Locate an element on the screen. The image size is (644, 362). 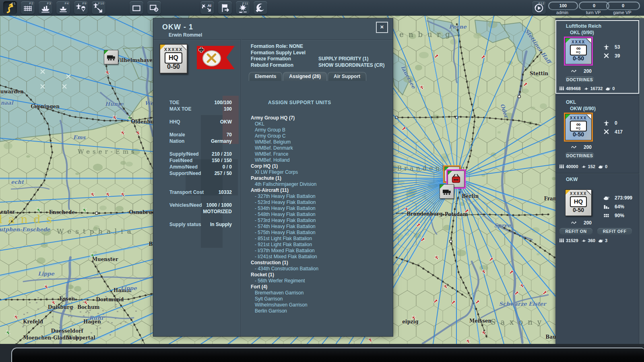
fkey-label: F9 is located at coordinates (85, 3).